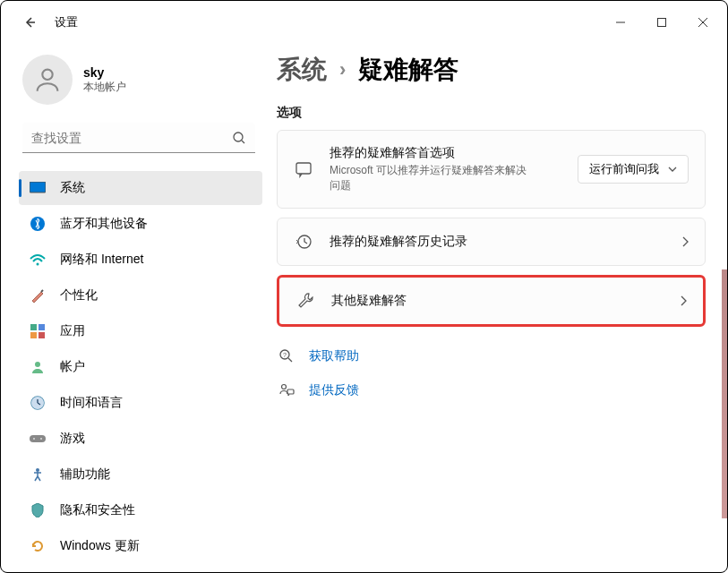  What do you see at coordinates (672, 169) in the screenshot?
I see `chevron-down-icon` at bounding box center [672, 169].